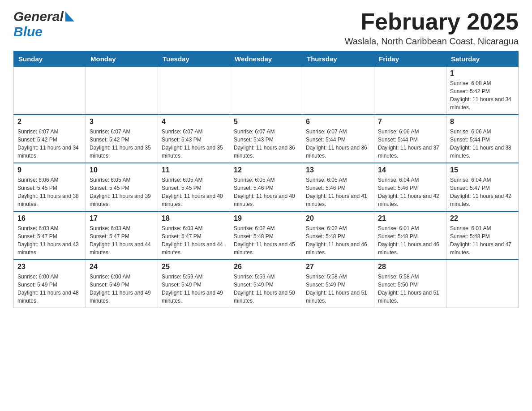 The height and width of the screenshot is (411, 532). I want to click on day-number: 22, so click(482, 218).